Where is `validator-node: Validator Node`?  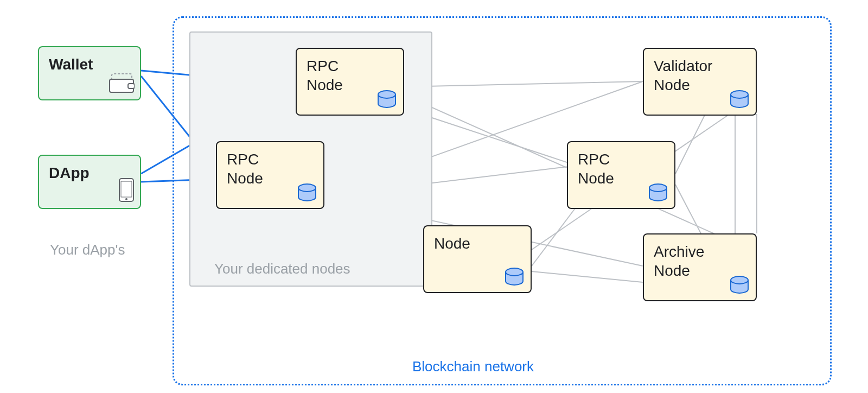 validator-node: Validator Node is located at coordinates (700, 81).